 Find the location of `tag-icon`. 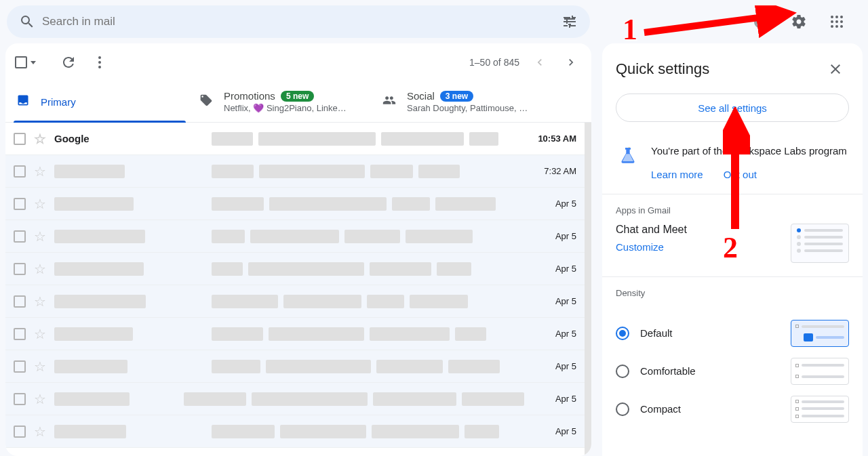

tag-icon is located at coordinates (206, 102).